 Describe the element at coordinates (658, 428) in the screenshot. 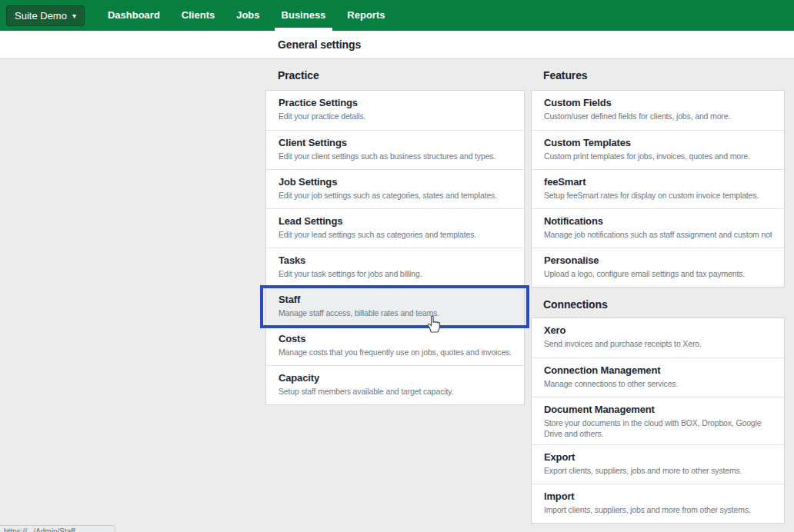

I see `item-description: Store your documents in the cloud with B…` at that location.